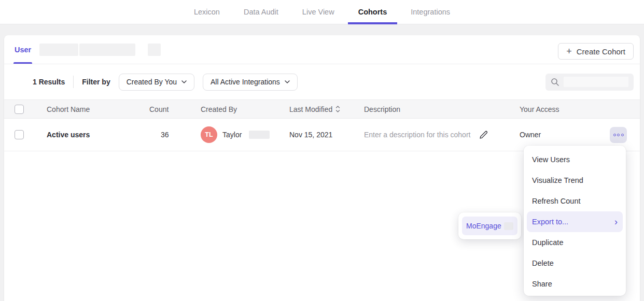 This screenshot has height=301, width=644. Describe the element at coordinates (601, 52) in the screenshot. I see `create-cohort-label: Create Cohort` at that location.